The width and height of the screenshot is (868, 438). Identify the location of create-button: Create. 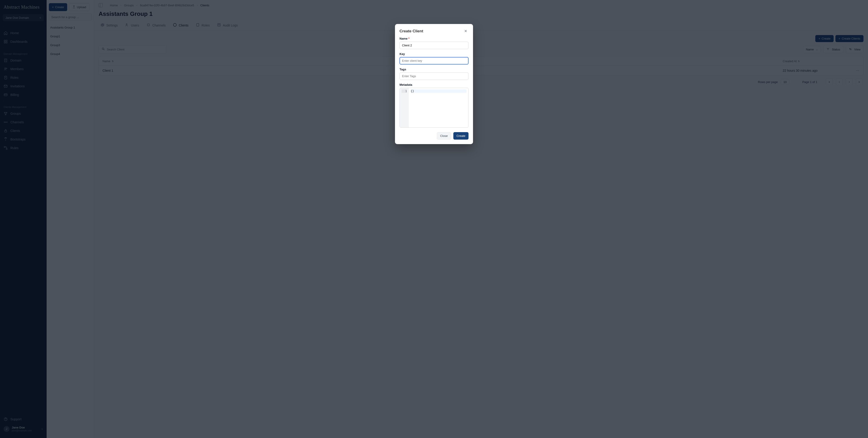
(461, 136).